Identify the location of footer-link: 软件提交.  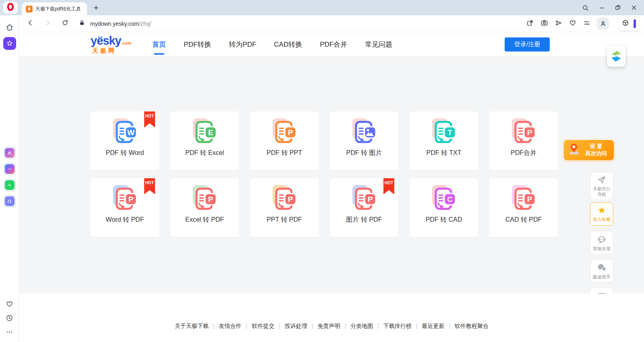
(263, 326).